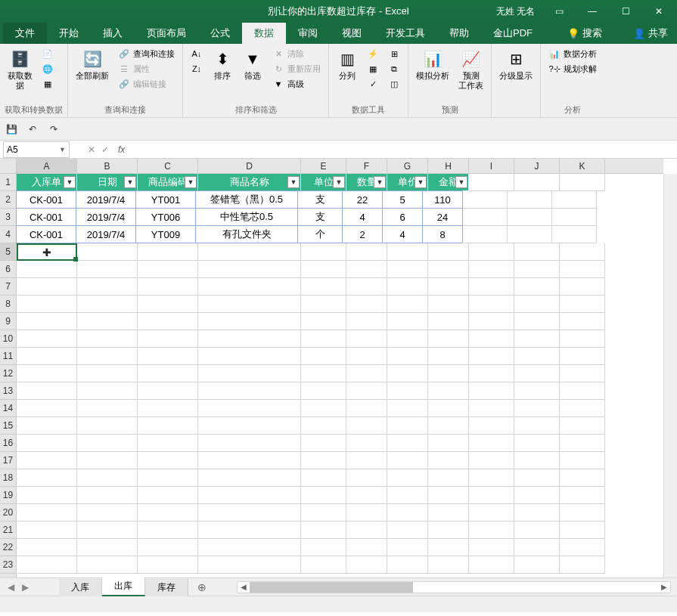 This screenshot has height=616, width=677. What do you see at coordinates (320, 200) in the screenshot?
I see `cell: 支` at bounding box center [320, 200].